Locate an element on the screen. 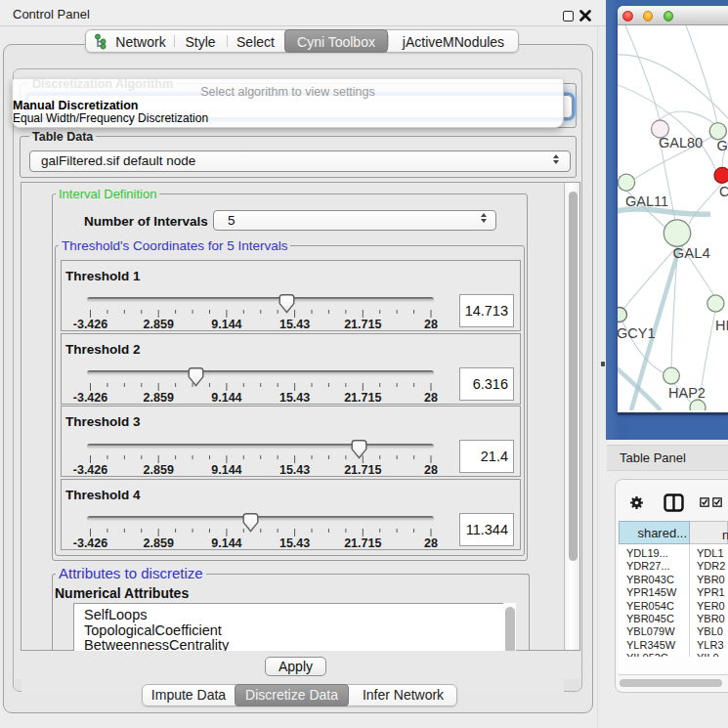  svg-text: GA is located at coordinates (723, 146).